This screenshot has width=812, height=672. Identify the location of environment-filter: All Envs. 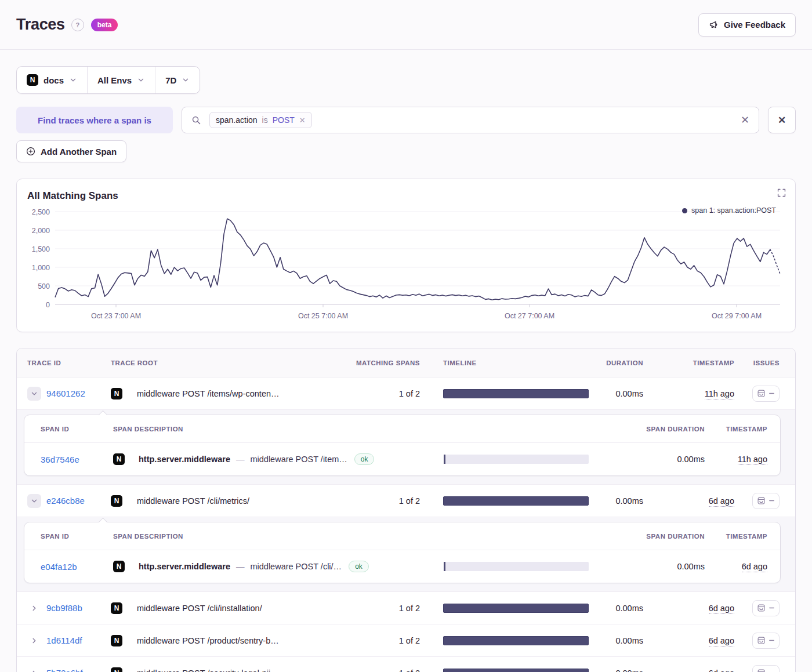
(121, 80).